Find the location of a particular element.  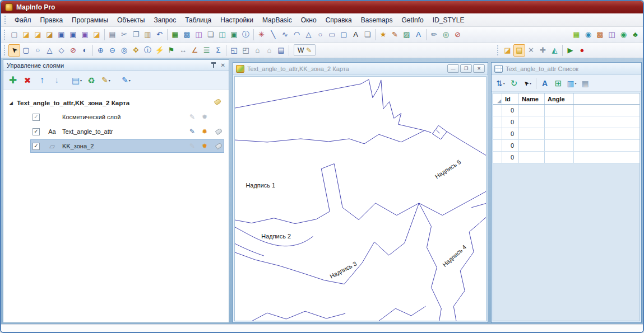

add-layer-icon: ✚ is located at coordinates (13, 80).